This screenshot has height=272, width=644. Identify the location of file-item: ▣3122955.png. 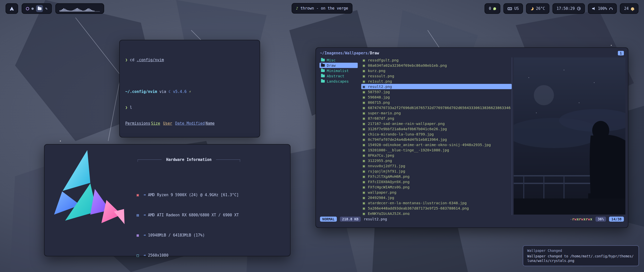
(436, 161).